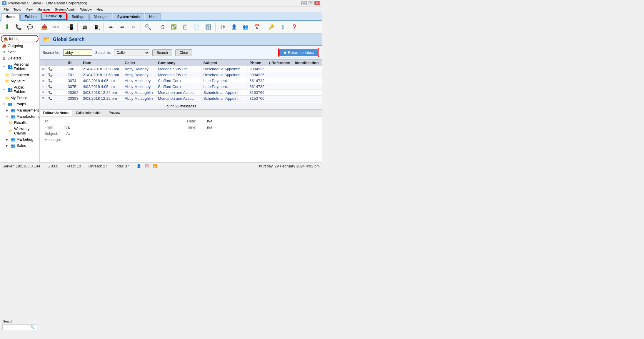 The height and width of the screenshot is (339, 644). Describe the element at coordinates (20, 139) in the screenshot. I see `sidebar-item-marketing: ▶ 👥 Marketing` at that location.